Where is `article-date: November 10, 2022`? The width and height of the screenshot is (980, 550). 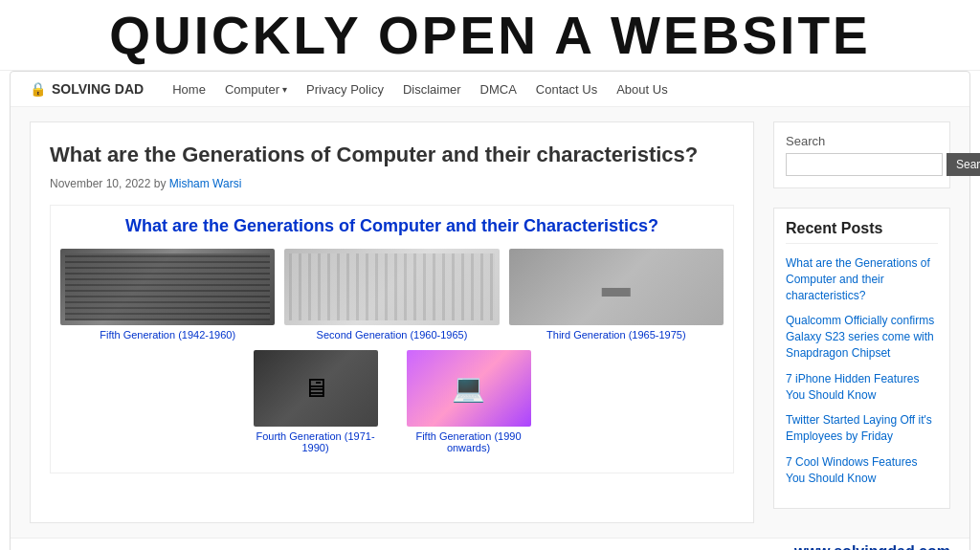 article-date: November 10, 2022 is located at coordinates (100, 184).